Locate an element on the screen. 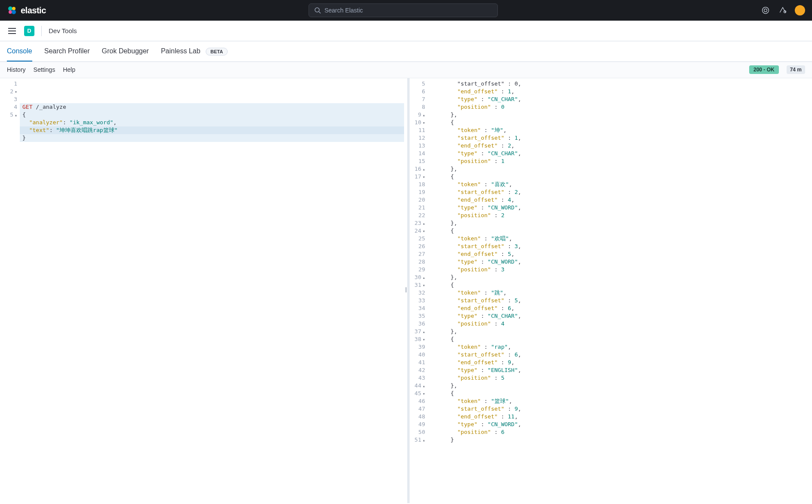 The height and width of the screenshot is (504, 812). code-line: "token" : "欢唱", is located at coordinates (620, 239).